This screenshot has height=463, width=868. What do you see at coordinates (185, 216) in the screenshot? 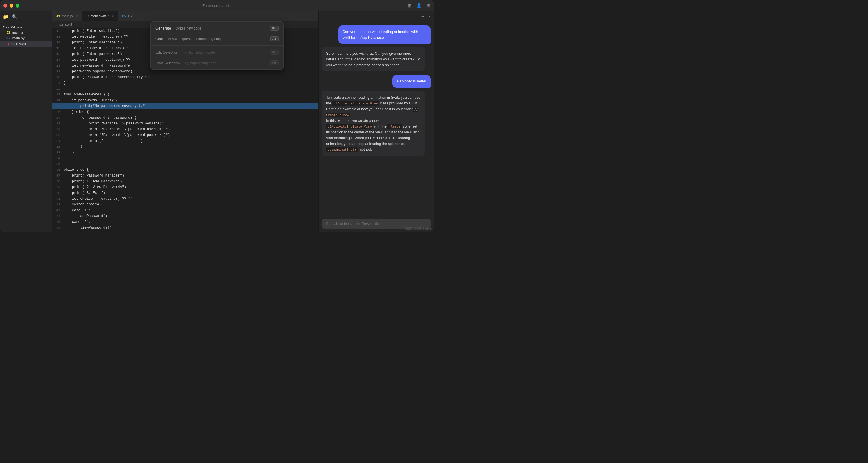
I see `code-line: 44 addPassword()` at bounding box center [185, 216].